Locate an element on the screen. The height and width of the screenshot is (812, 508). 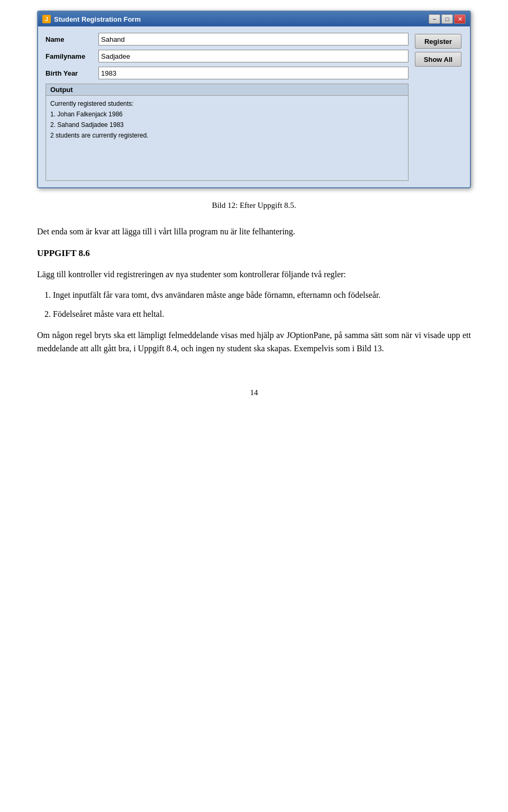
list-item-1: Inget inputfält får vara tomt, dvs använ… is located at coordinates (262, 295).